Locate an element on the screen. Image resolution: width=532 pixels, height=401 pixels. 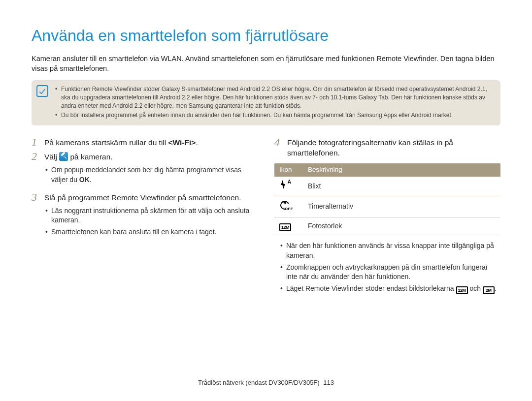
note-list: Funktionen Remote Viewfinder stöder Gala… is located at coordinates (274, 102).